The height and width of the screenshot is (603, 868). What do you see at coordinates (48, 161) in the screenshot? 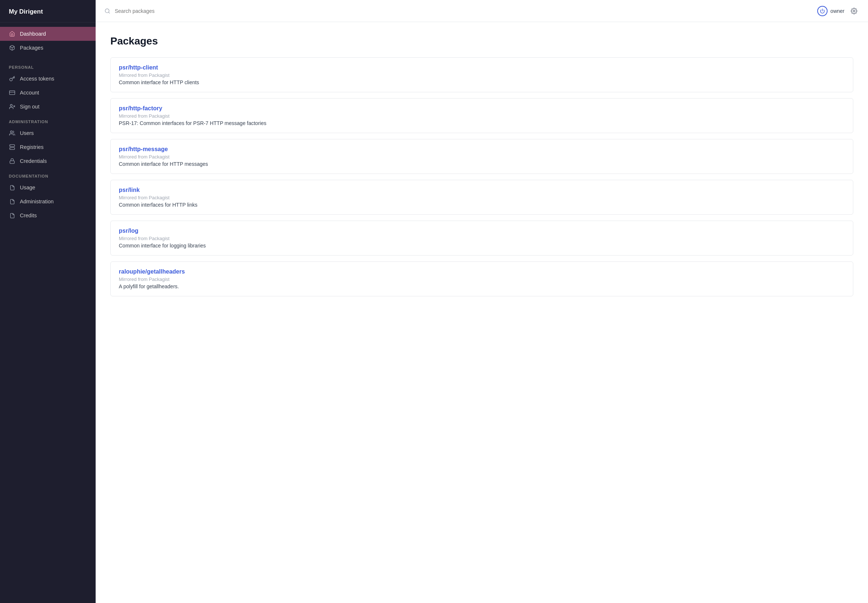
I see `sidebar-item-credentials: Credentials` at bounding box center [48, 161].